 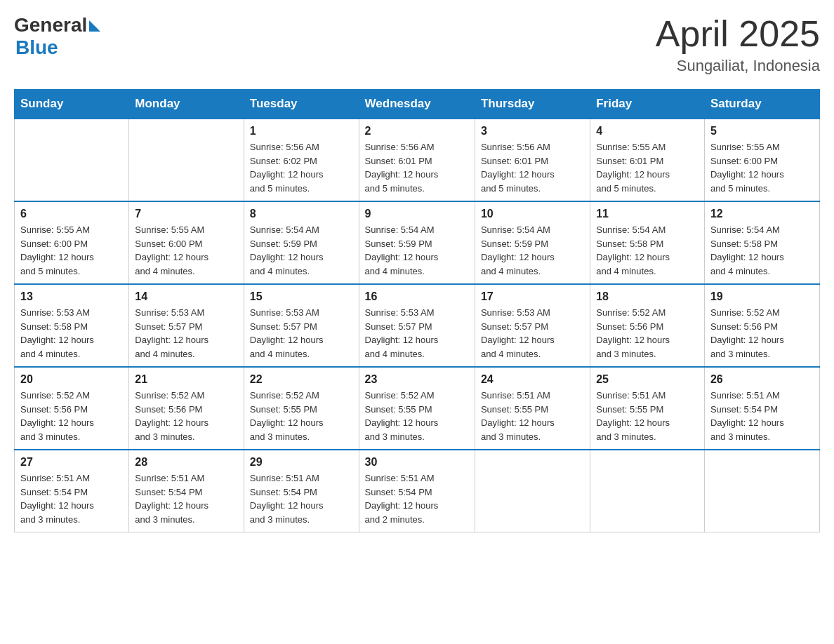 I want to click on day-number: 19, so click(x=762, y=297).